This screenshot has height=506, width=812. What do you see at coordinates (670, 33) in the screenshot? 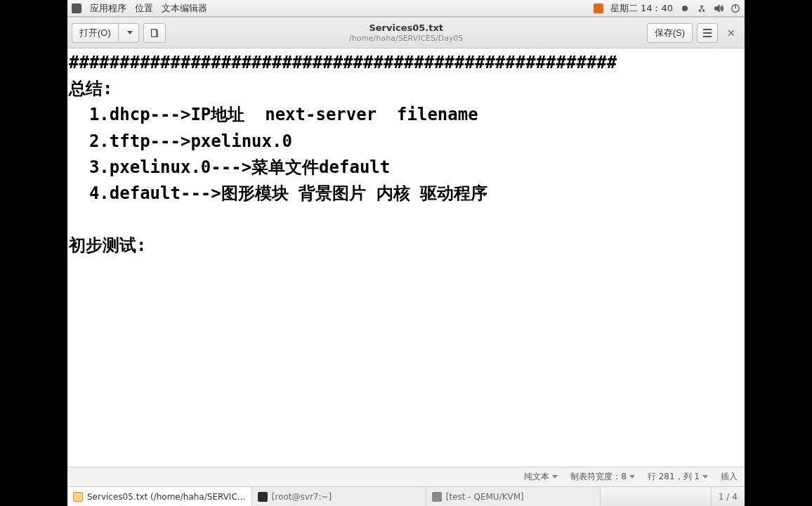
I see `save-button: 保存(S)` at bounding box center [670, 33].